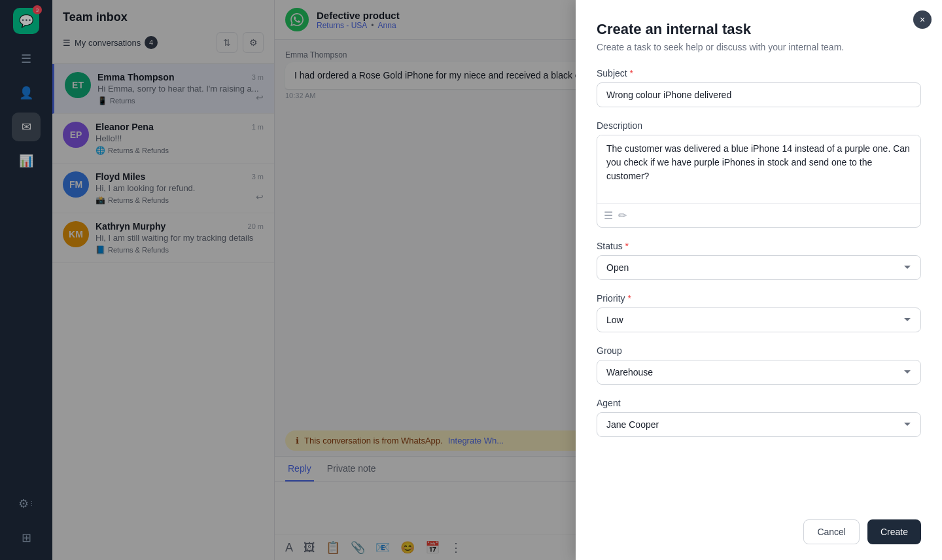 Image resolution: width=942 pixels, height=560 pixels. Describe the element at coordinates (759, 417) in the screenshot. I see `agent-group: Agent Jane Cooper Anna Smith Bob Jones` at that location.